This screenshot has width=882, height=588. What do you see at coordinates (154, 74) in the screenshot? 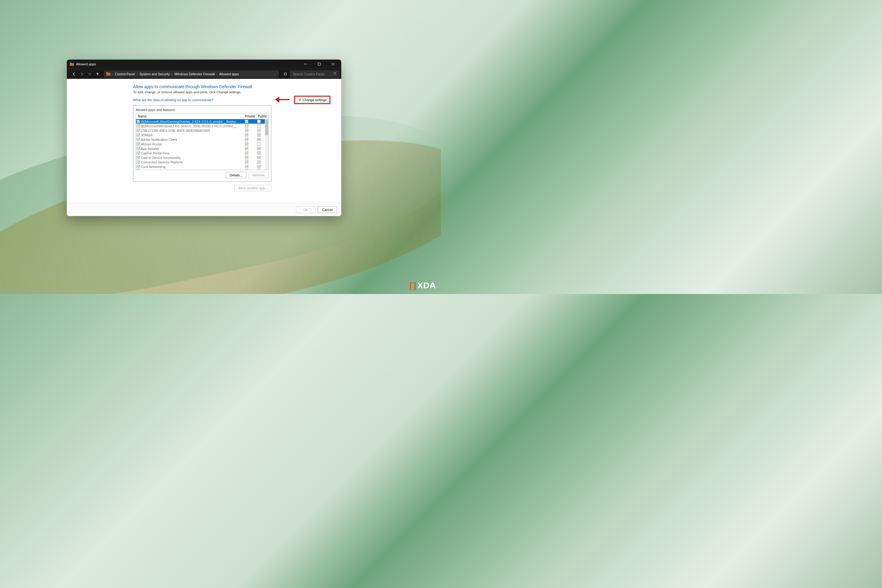
I see `breadcrumb-item: System and Security` at bounding box center [154, 74].